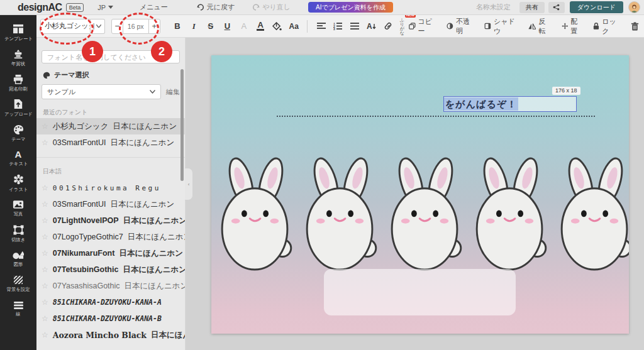 The height and width of the screenshot is (350, 644). I want to click on underline-button: U, so click(227, 26).